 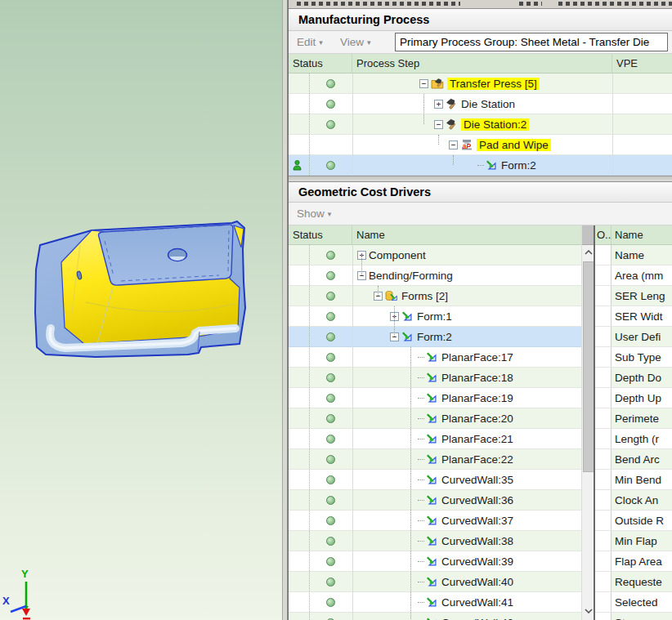 What do you see at coordinates (435, 603) in the screenshot?
I see `gcd-tree-row: CurvedWall:41` at bounding box center [435, 603].